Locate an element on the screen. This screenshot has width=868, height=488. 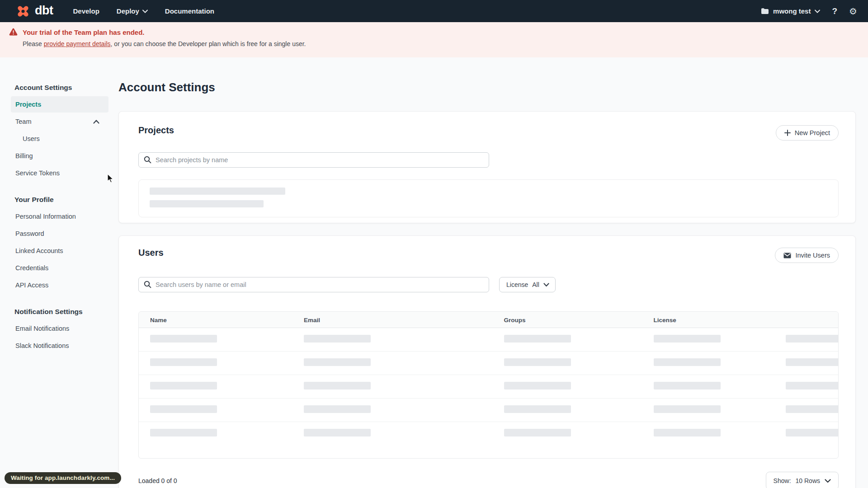
top-nav: dbt Develop Deploy Documentation mwong t… is located at coordinates (434, 11).